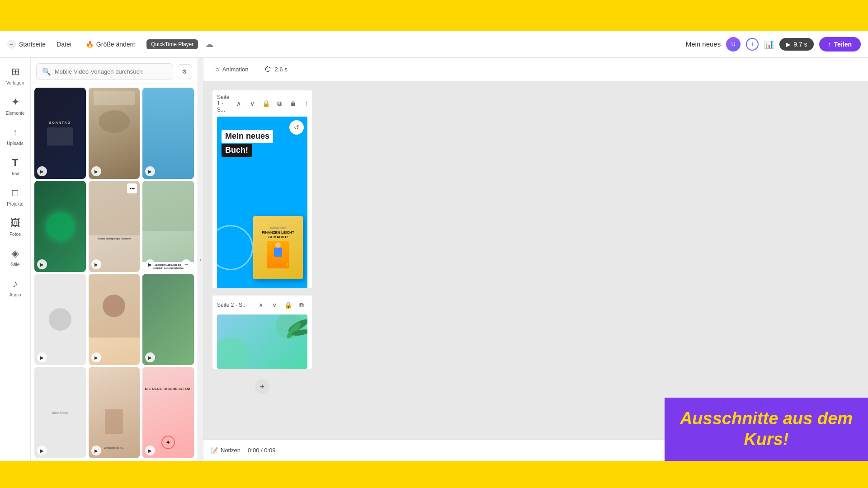 Image resolution: width=868 pixels, height=488 pixels. I want to click on header: ← Startseite Datei 🔥 Größe ändern QuickT…, so click(434, 44).